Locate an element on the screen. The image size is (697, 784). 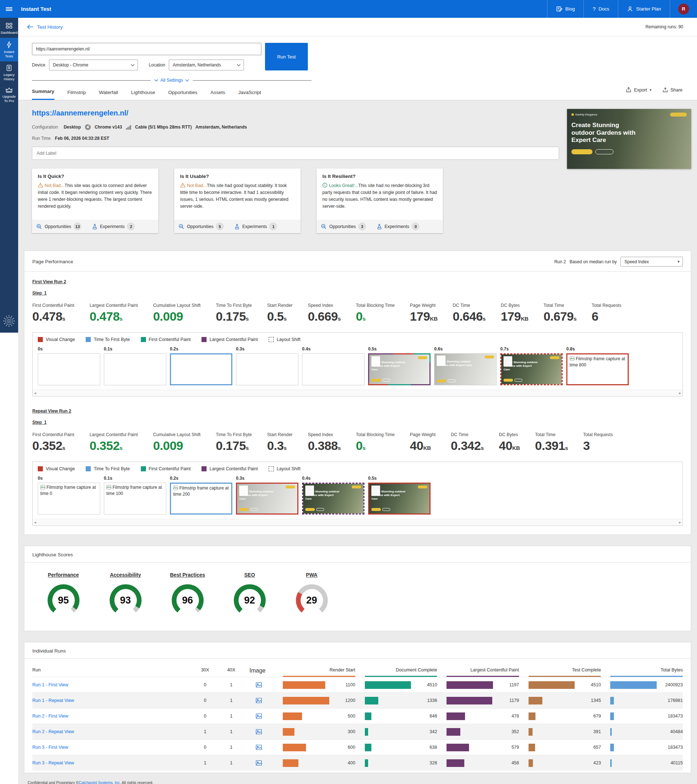
filmstrip-frame: 0.3s is located at coordinates (267, 366).